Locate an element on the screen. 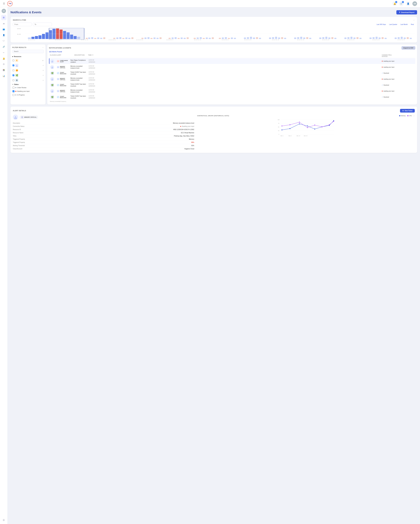  resource-checkbox-amazon is located at coordinates (14, 60).